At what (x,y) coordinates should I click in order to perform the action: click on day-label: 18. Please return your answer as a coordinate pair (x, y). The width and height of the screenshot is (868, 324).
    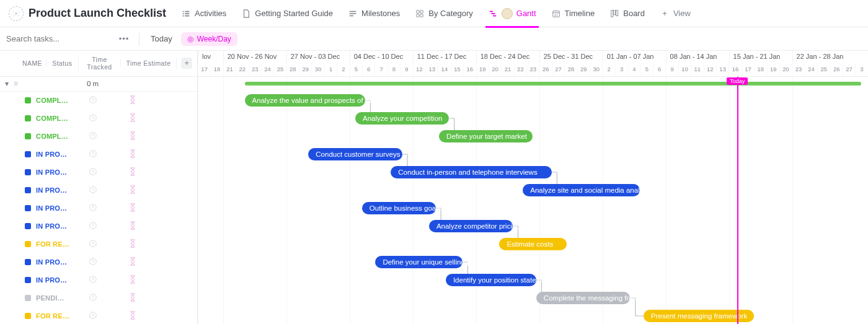
    Looking at the image, I should click on (760, 69).